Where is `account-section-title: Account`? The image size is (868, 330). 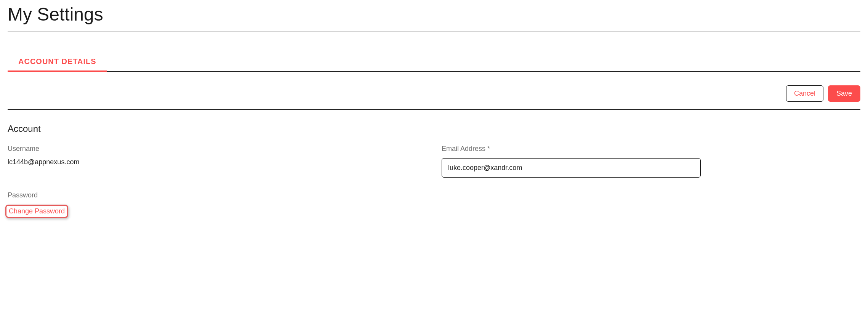 account-section-title: Account is located at coordinates (434, 129).